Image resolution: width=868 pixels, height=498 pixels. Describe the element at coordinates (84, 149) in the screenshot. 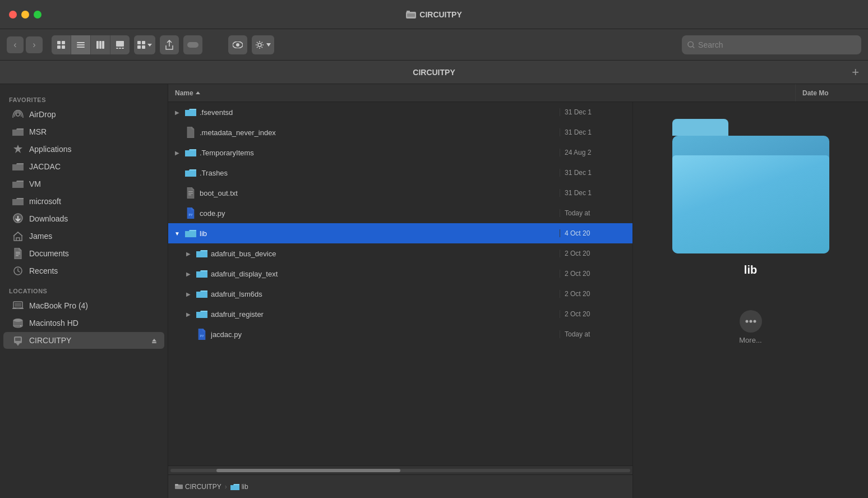

I see `sidebar-item-applications: Applications` at that location.